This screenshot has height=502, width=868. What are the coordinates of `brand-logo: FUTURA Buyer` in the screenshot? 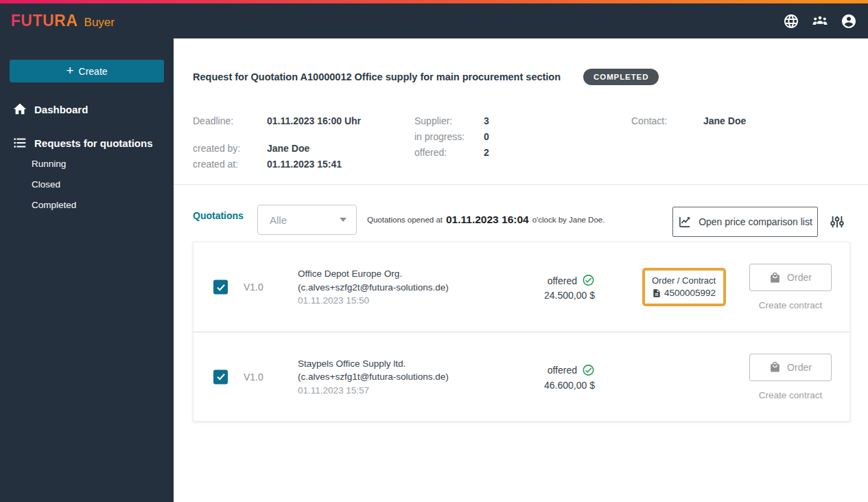 It's located at (63, 21).